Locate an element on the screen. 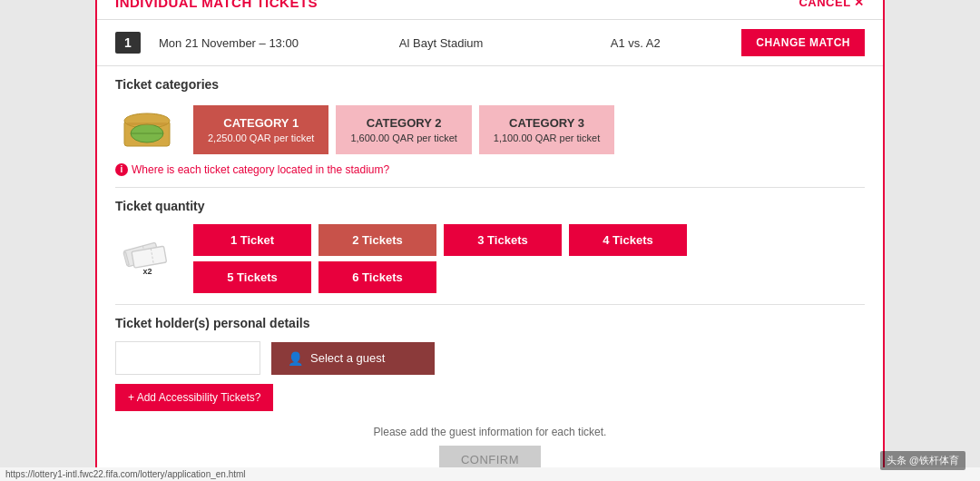  watermark-text: 头条 @铁杆体育 is located at coordinates (923, 461).